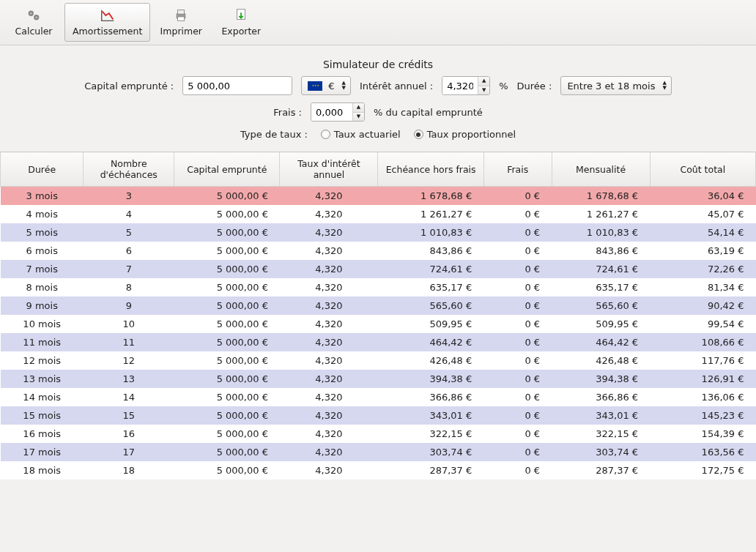 This screenshot has width=756, height=552. Describe the element at coordinates (241, 22) in the screenshot. I see `export-button: Exporter` at that location.